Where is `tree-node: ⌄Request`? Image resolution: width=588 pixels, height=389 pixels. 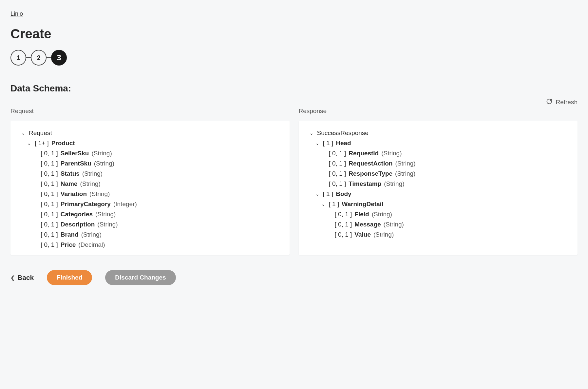 tree-node: ⌄Request is located at coordinates (150, 133).